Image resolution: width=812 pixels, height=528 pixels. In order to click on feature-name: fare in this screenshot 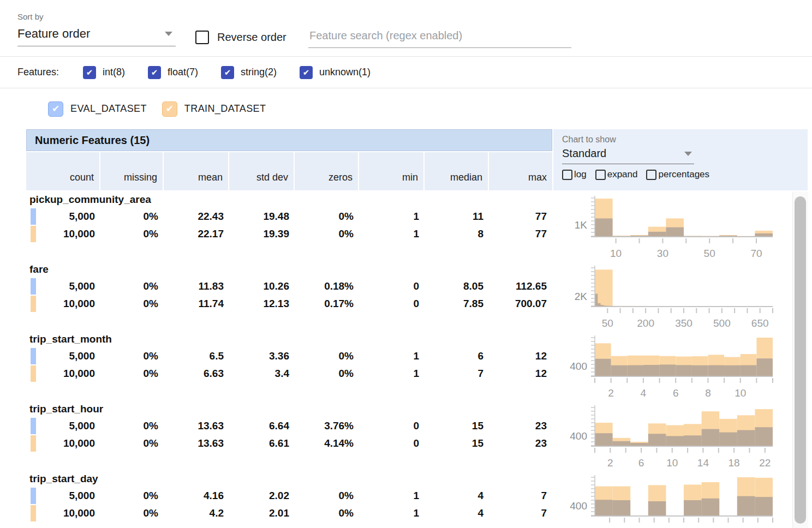, I will do `click(289, 269)`.